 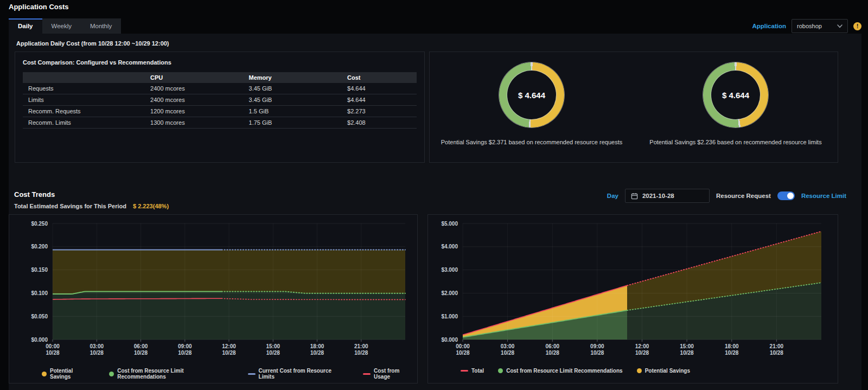 What do you see at coordinates (379, 78) in the screenshot?
I see `table-col-header-cost: Cost` at bounding box center [379, 78].